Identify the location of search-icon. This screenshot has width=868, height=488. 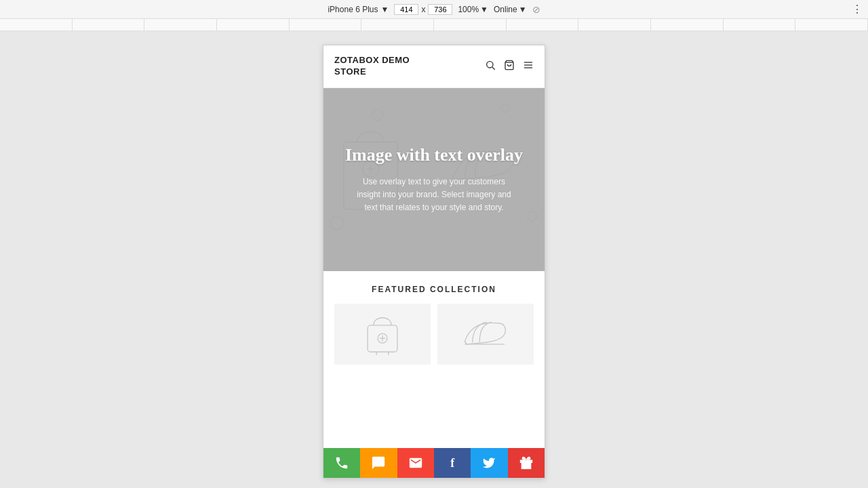
(490, 66).